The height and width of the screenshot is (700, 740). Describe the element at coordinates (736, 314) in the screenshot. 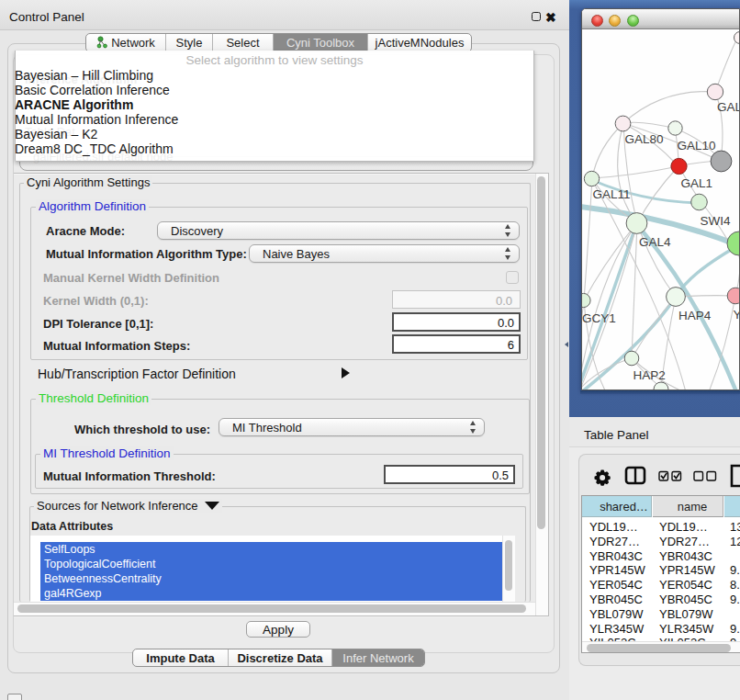

I see `svg-text: YJ` at that location.